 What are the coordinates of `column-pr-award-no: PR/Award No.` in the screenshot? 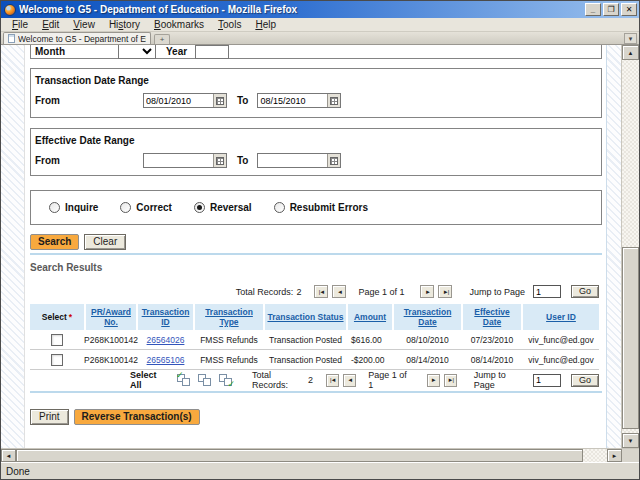 It's located at (111, 317).